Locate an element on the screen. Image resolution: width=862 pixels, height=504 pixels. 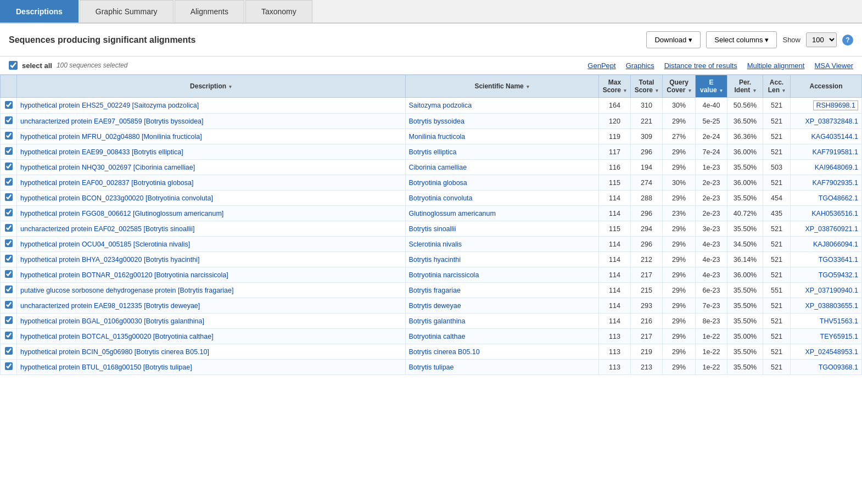
accession-link: KAF7919581.1 is located at coordinates (836, 152).